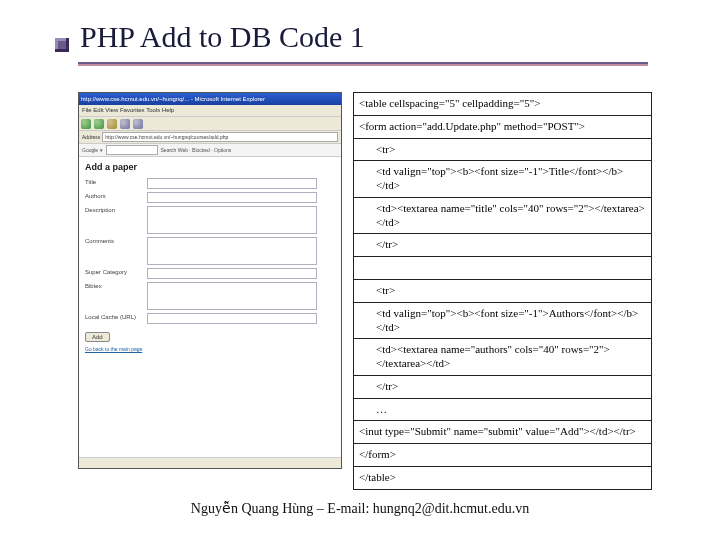  What do you see at coordinates (116, 318) in the screenshot?
I see `label-url: Local Cache (URL)` at bounding box center [116, 318].